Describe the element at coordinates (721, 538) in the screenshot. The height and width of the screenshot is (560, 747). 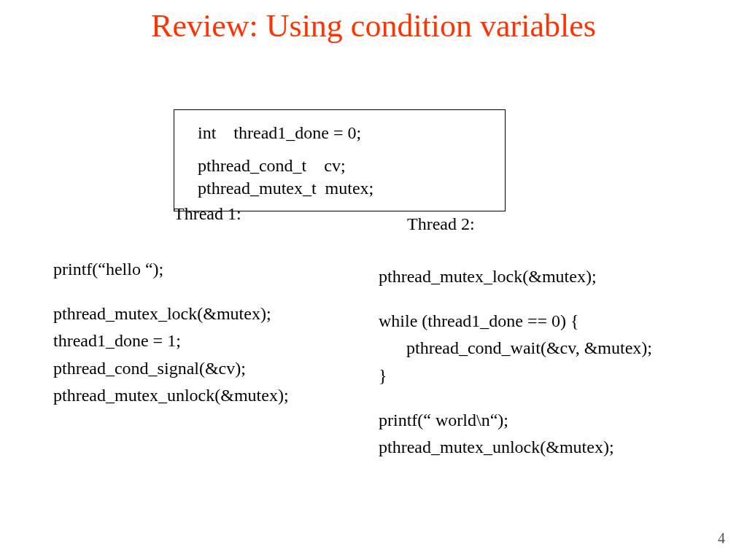
I see `page-number: 4` at that location.